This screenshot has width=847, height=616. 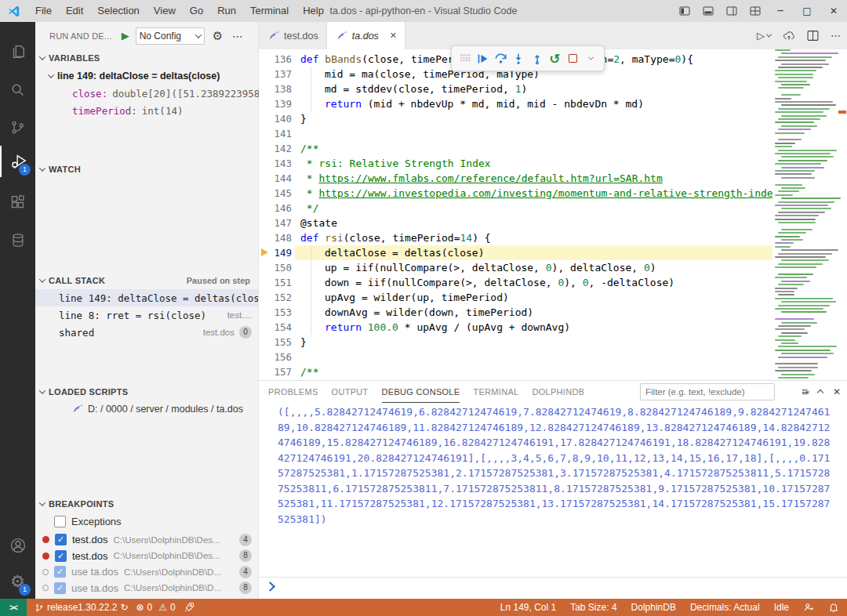 I want to click on more-debug-actions, so click(x=591, y=59).